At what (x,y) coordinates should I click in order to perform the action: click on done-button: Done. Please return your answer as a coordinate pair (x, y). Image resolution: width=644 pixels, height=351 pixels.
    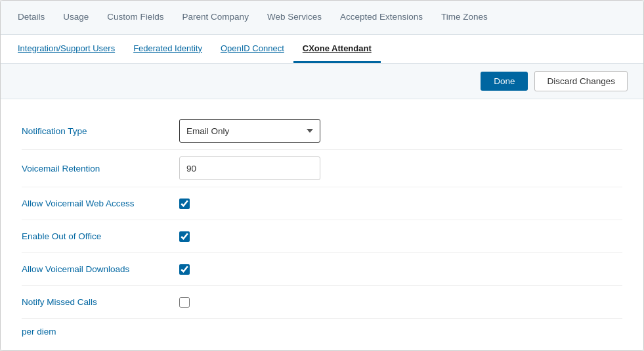
    Looking at the image, I should click on (504, 82).